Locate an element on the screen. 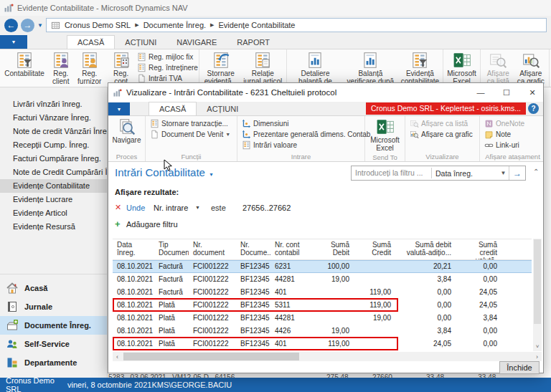 The width and height of the screenshot is (551, 392). statusbar-company: Cronus Demo SRL is located at coordinates (31, 384).